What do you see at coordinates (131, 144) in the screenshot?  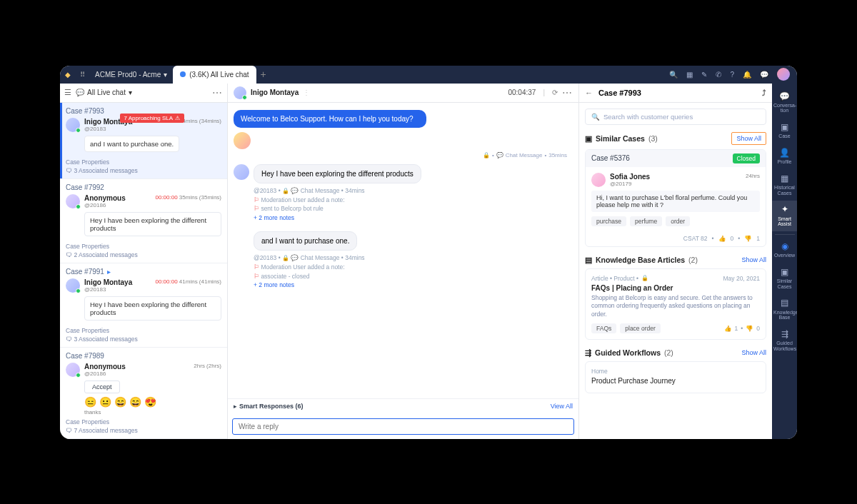 I see `preview-message: and I want to purchase one.` at bounding box center [131, 144].